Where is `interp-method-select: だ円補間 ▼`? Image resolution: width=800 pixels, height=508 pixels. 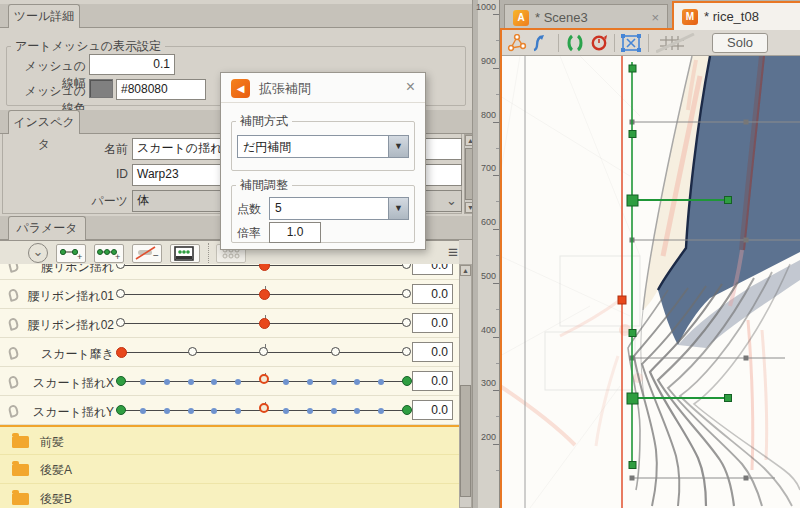 interp-method-select: だ円補間 ▼ is located at coordinates (323, 146).